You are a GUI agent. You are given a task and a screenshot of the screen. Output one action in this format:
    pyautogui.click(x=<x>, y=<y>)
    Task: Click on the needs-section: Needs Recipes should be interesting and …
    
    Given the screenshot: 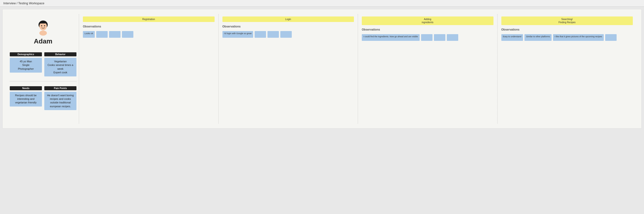 What is the action you would take?
    pyautogui.click(x=26, y=98)
    